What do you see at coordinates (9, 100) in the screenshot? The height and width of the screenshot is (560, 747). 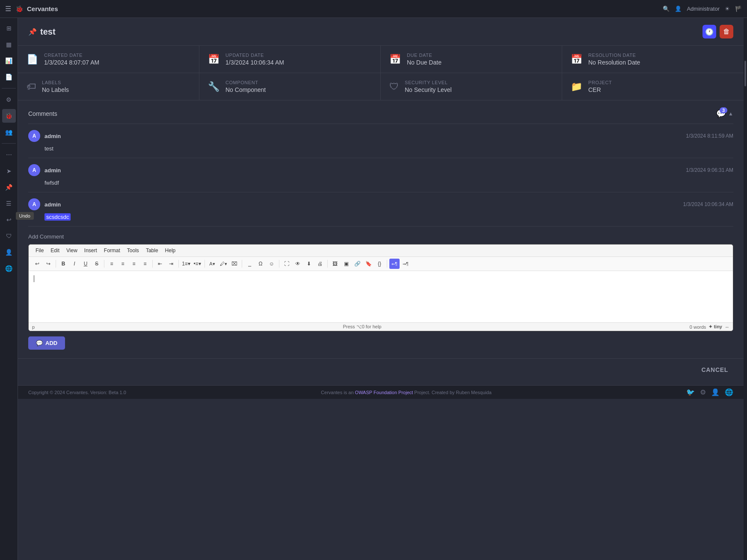 I see `sidebar-icon-settings: ⚙` at bounding box center [9, 100].